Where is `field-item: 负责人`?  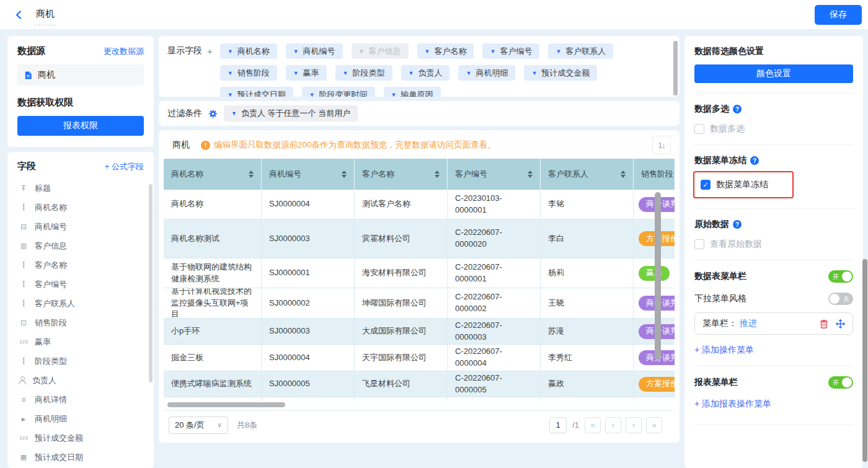
field-item: 负责人 is located at coordinates (86, 381).